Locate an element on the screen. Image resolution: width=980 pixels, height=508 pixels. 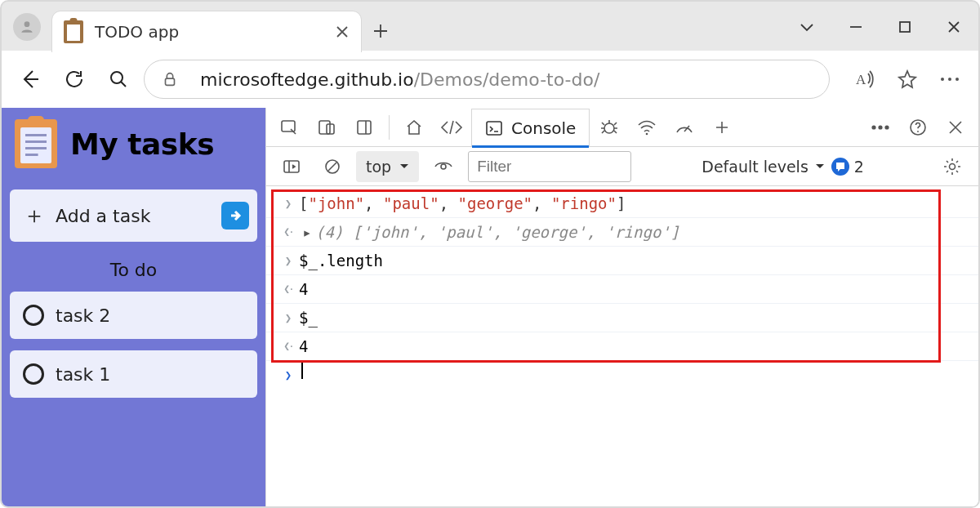
console-prompt is located at coordinates (622, 375).